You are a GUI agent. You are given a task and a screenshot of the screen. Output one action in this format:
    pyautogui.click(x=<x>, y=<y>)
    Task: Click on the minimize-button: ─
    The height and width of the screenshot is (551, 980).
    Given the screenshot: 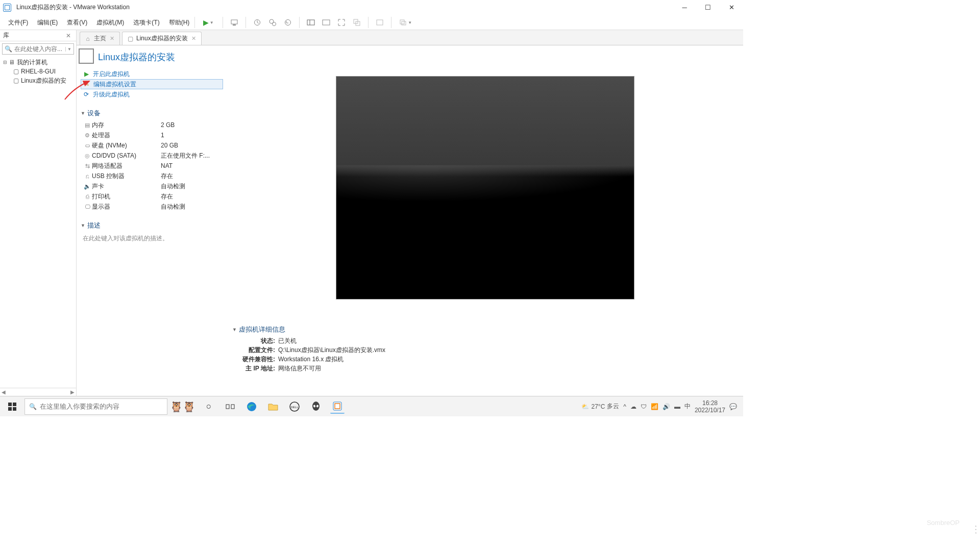 What is the action you would take?
    pyautogui.click(x=684, y=8)
    